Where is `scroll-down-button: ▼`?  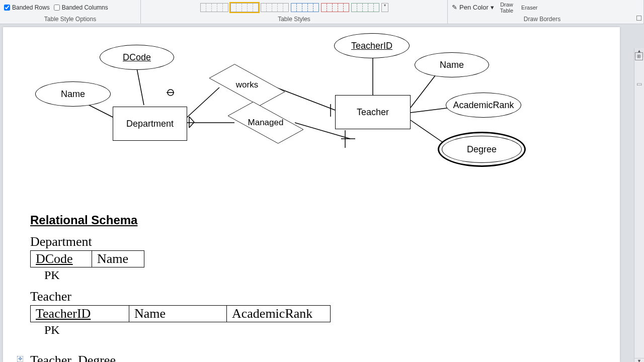
scroll-down-button: ▼ is located at coordinates (639, 360).